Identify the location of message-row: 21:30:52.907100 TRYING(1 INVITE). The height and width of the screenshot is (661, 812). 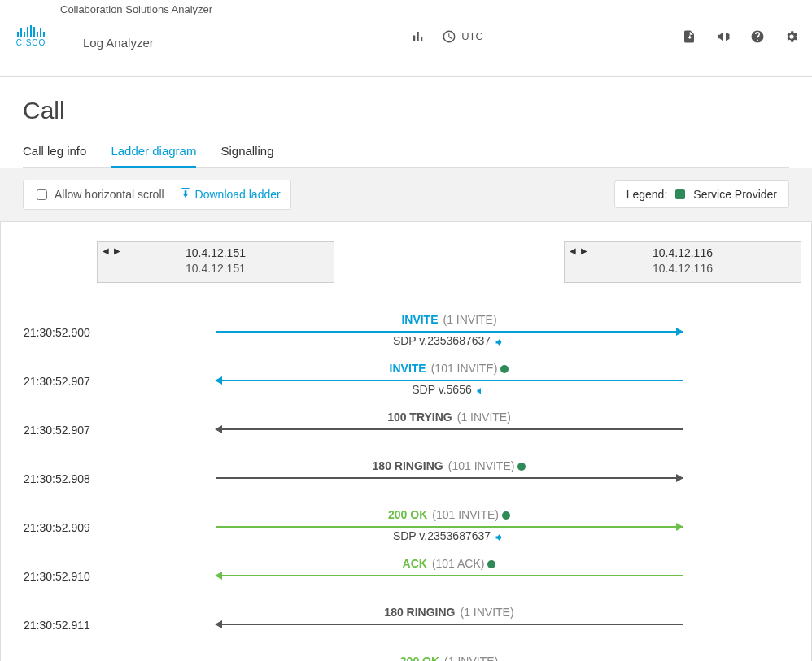
(406, 433).